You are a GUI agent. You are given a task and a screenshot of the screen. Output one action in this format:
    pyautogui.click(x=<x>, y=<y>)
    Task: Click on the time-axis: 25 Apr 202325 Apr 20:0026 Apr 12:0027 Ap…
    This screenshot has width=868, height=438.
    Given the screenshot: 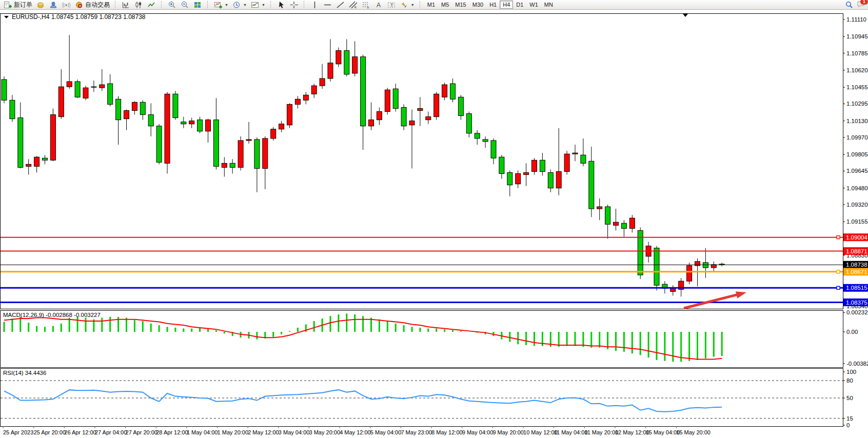 What is the action you would take?
    pyautogui.click(x=357, y=431)
    